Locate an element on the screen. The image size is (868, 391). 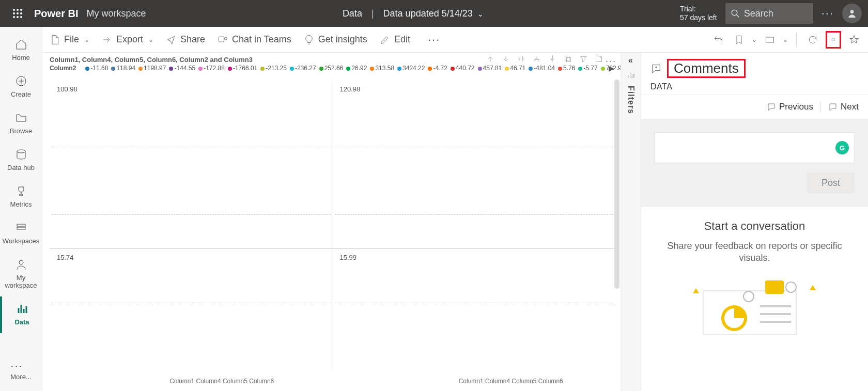
favorite-button is located at coordinates (854, 40).